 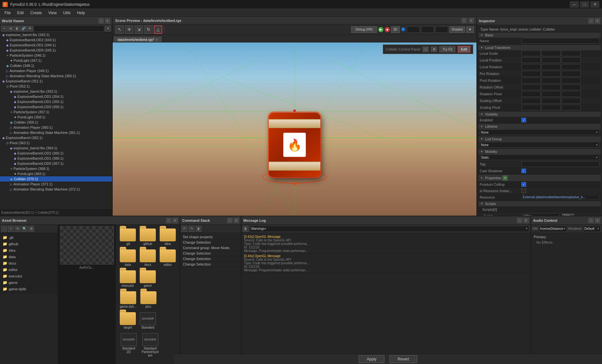 What do you see at coordinates (531, 107) in the screenshot?
I see `scale-pivot-x: 0.000` at bounding box center [531, 107].